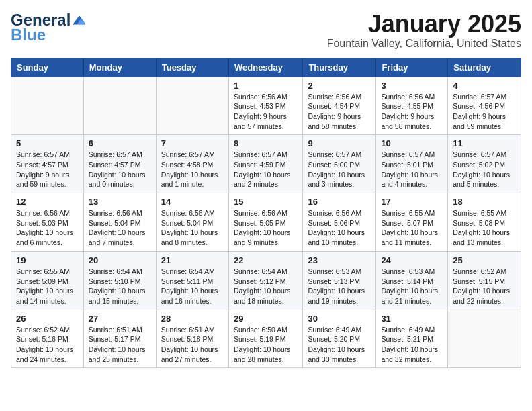  What do you see at coordinates (484, 111) in the screenshot?
I see `day-detail: Sunrise: 6:57 AM Sunset: 4:56 PM Dayligh…` at bounding box center [484, 111].